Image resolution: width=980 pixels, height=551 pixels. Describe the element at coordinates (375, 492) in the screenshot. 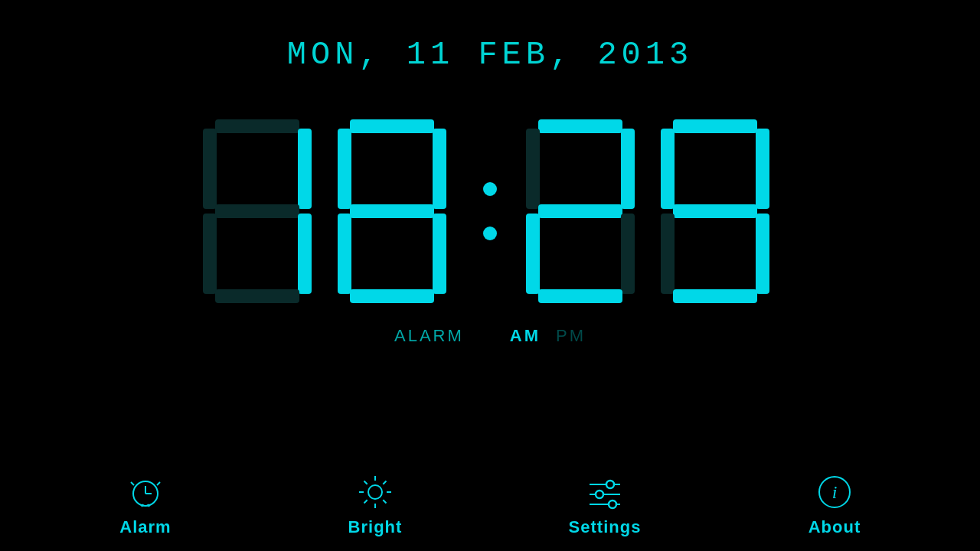

I see `bright-icon` at that location.